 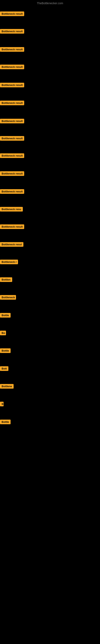 I want to click on result-item-10: Bottleneck result, so click(x=12, y=174).